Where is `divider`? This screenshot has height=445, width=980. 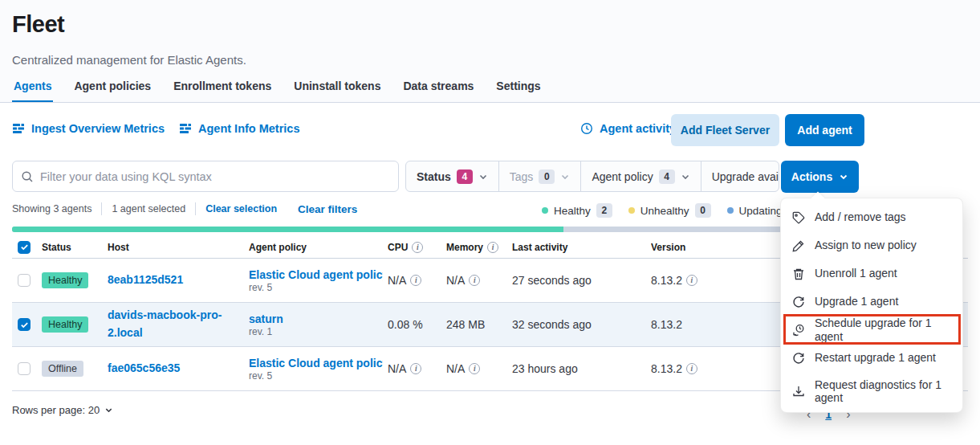 divider is located at coordinates (101, 209).